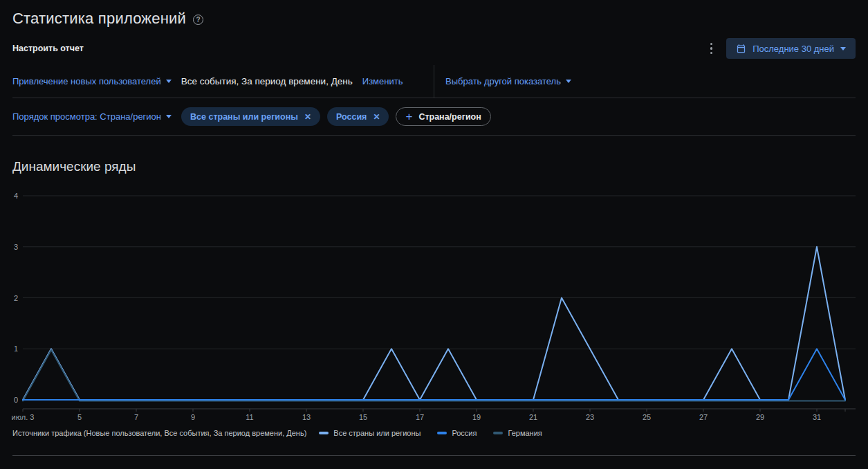 This screenshot has height=469, width=868. Describe the element at coordinates (517, 433) in the screenshot. I see `legend-item: Германия` at that location.